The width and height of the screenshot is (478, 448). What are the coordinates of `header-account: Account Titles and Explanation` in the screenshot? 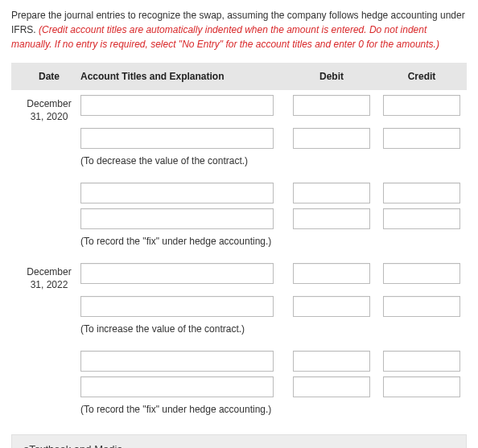 It's located at (187, 76).